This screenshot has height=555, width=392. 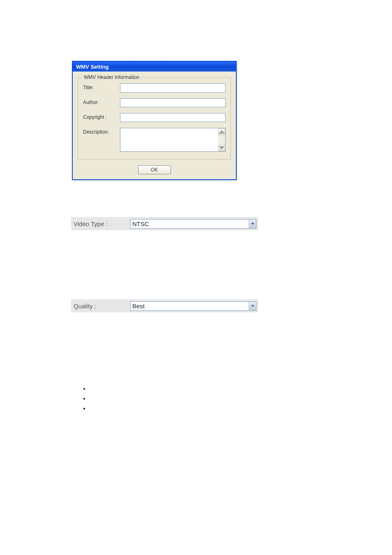 I want to click on dialog-title: WMV Setting, so click(x=92, y=67).